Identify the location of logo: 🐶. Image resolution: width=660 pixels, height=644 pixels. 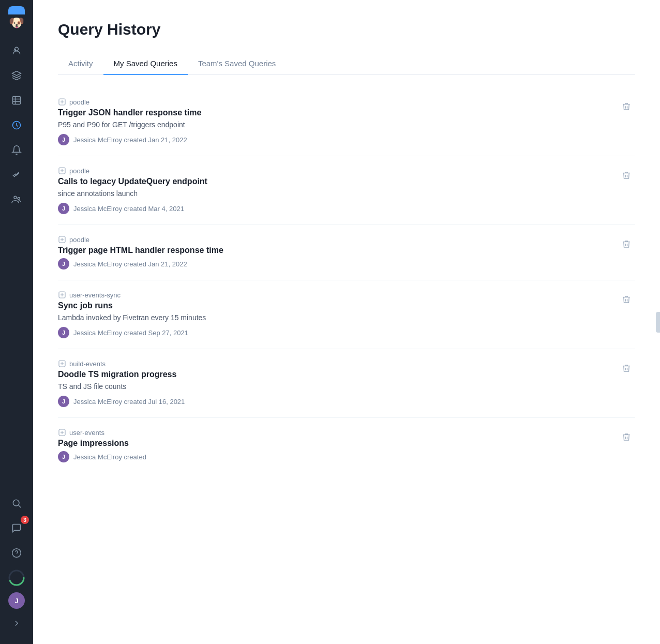
(17, 18).